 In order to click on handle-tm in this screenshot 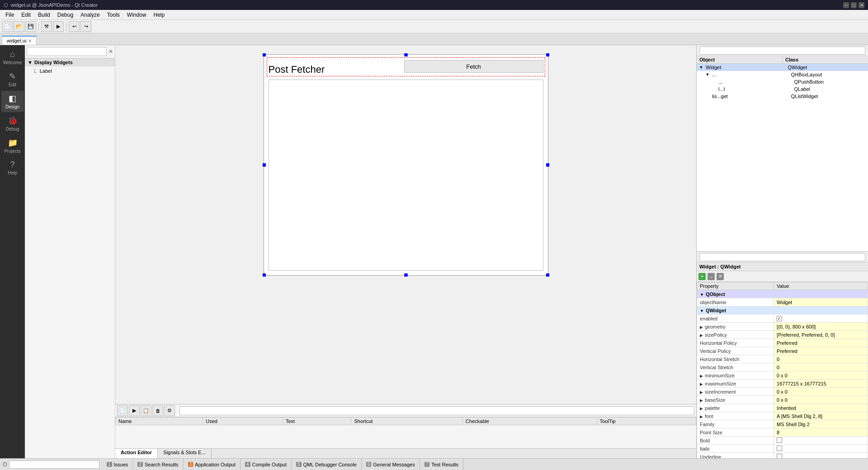, I will do `click(406, 55)`.